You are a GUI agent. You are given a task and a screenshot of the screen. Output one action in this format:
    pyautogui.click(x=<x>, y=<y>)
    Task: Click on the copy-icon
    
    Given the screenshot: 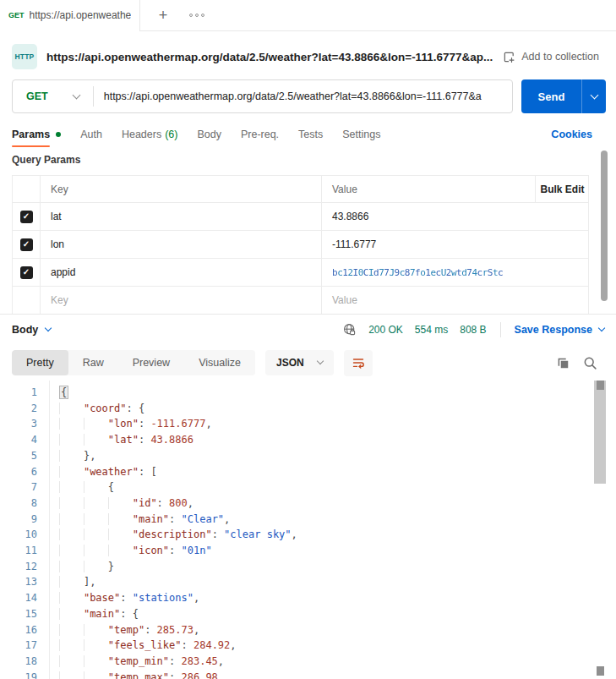 What is the action you would take?
    pyautogui.click(x=563, y=364)
    